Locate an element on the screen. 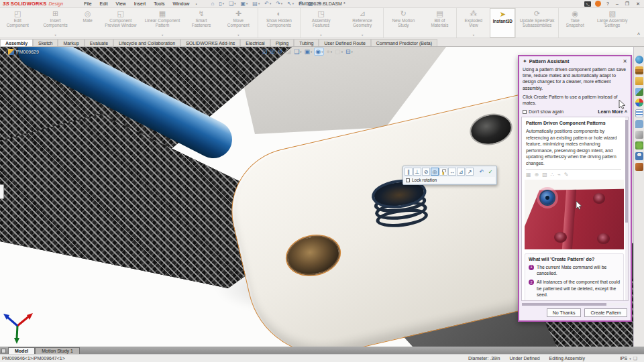 This screenshot has width=644, height=362. pin-icon: ▪ is located at coordinates (196, 4).